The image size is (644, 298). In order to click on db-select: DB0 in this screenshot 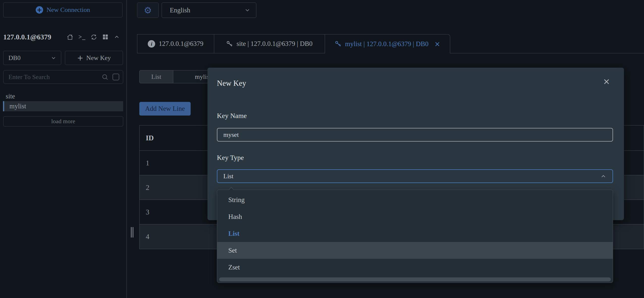, I will do `click(32, 58)`.